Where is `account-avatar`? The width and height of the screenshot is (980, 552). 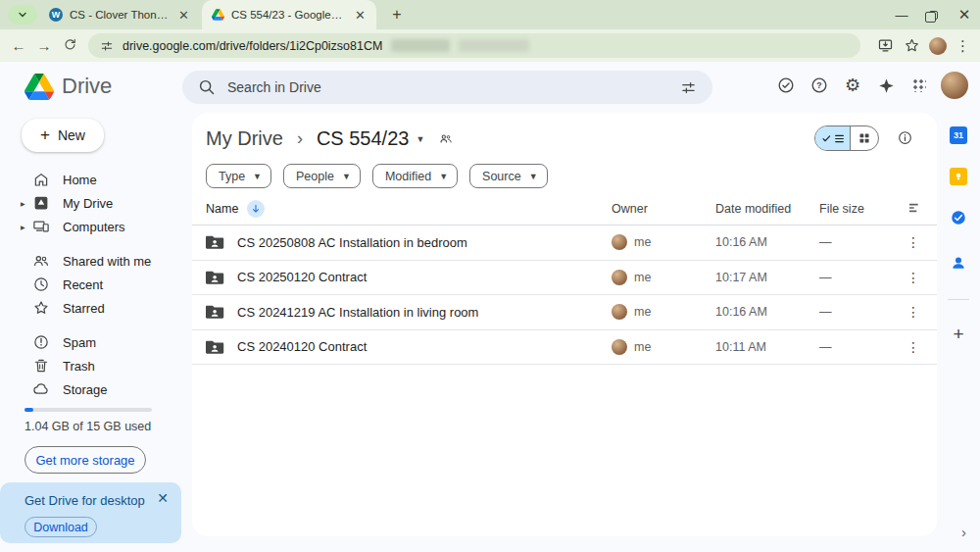
account-avatar is located at coordinates (955, 85).